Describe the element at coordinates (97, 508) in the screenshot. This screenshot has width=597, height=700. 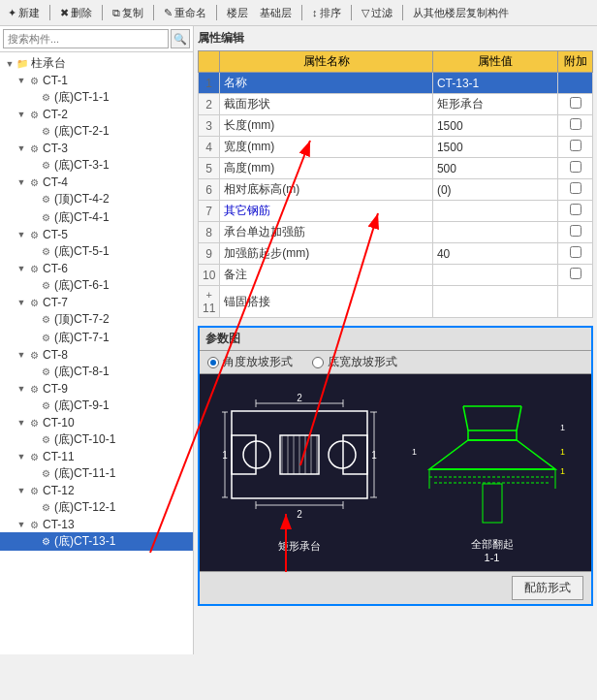
I see `tree-node-ct12-1: ⚙ (底)CT-12-1` at that location.